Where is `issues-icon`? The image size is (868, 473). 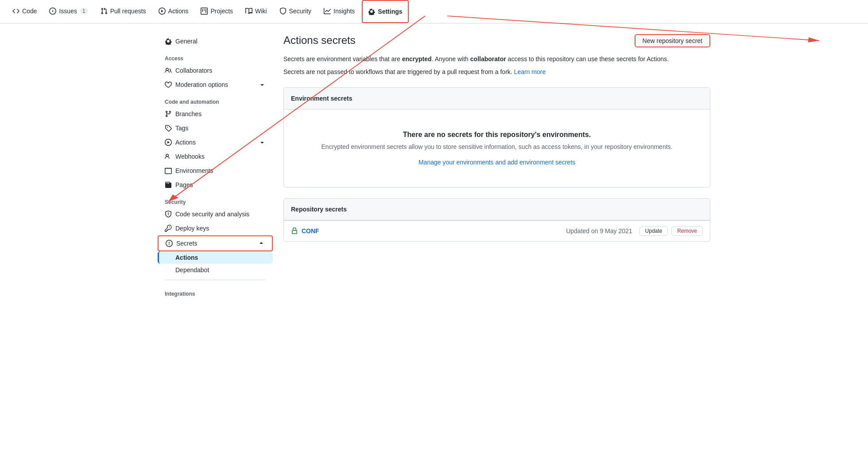
issues-icon is located at coordinates (53, 11).